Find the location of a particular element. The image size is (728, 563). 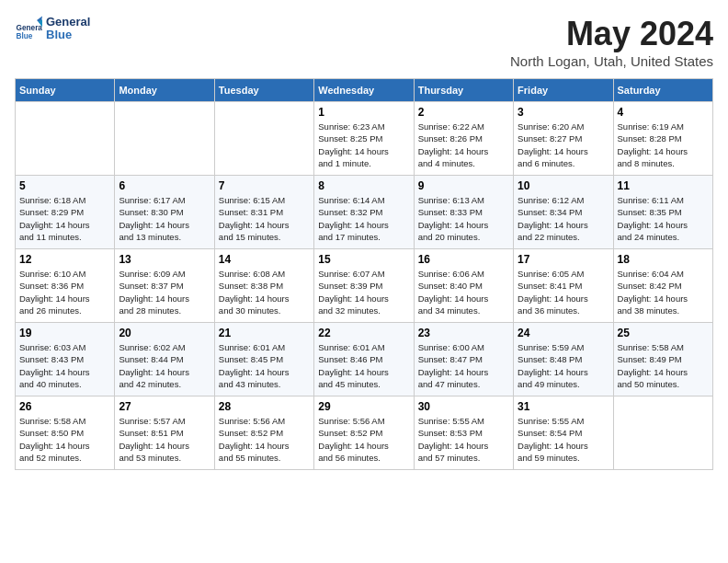

calendar-cell: 2Sunrise: 6:22 AMSunset: 8:26 PMDaylight… is located at coordinates (463, 139).